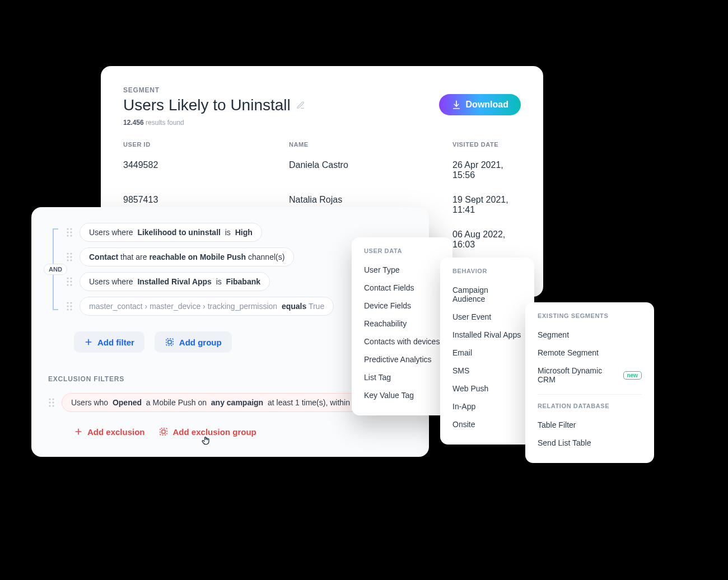  I want to click on menu-item: Predictive Analytics, so click(402, 359).